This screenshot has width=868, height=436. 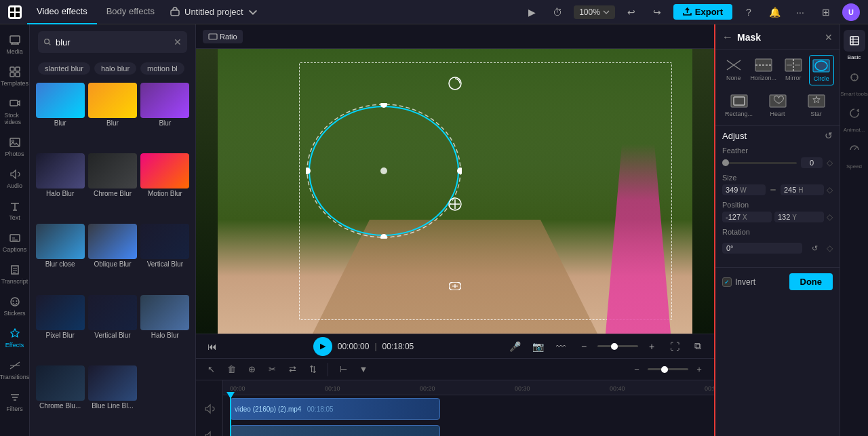 I want to click on feather-keyframe-btn: ◇, so click(x=830, y=163).